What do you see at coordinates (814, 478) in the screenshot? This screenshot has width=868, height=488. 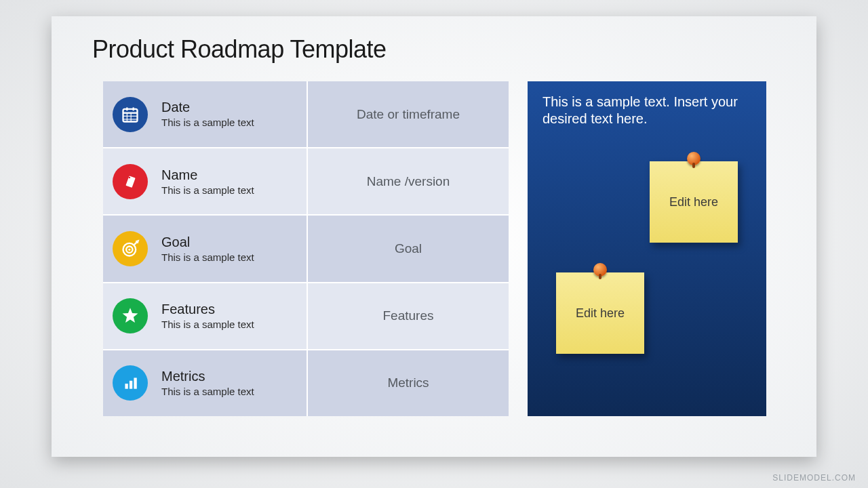 I see `watermark: SLIDEMODEL.COM` at bounding box center [814, 478].